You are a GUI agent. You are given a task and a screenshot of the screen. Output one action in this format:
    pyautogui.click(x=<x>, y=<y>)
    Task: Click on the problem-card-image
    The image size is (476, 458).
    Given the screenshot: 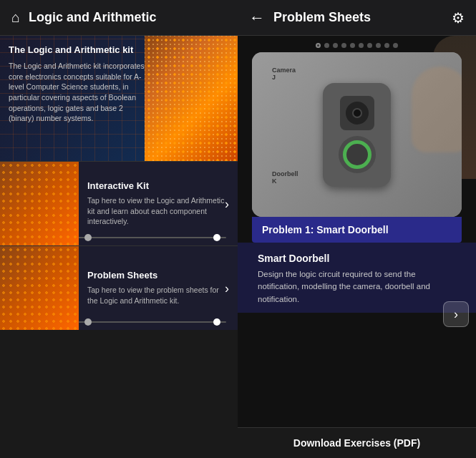 What is the action you would take?
    pyautogui.click(x=39, y=288)
    